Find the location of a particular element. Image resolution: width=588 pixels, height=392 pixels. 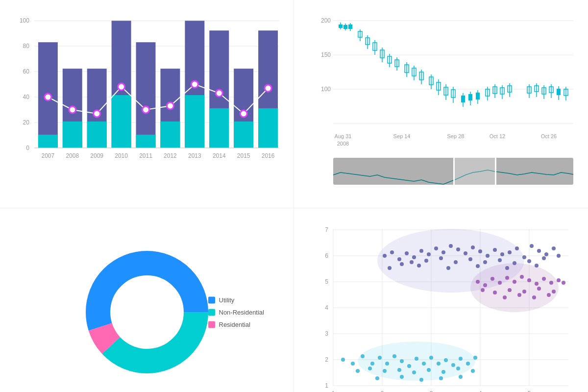

x-label-2: 2 is located at coordinates (382, 391).